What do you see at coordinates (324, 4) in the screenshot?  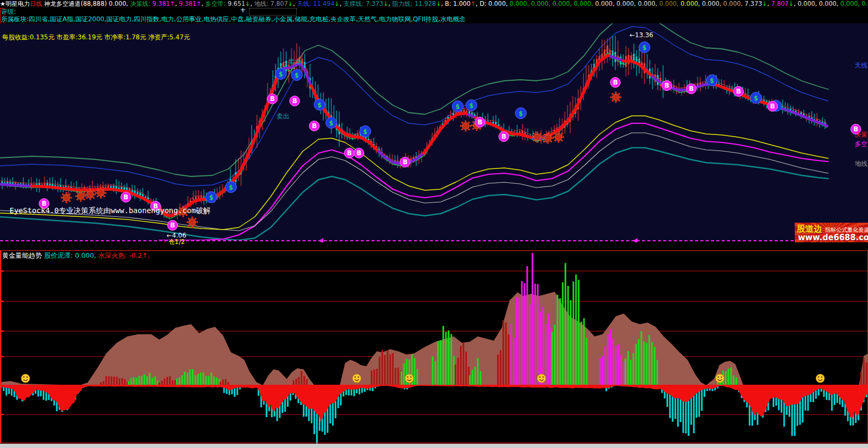 I see `title-segment: 11.494` at bounding box center [324, 4].